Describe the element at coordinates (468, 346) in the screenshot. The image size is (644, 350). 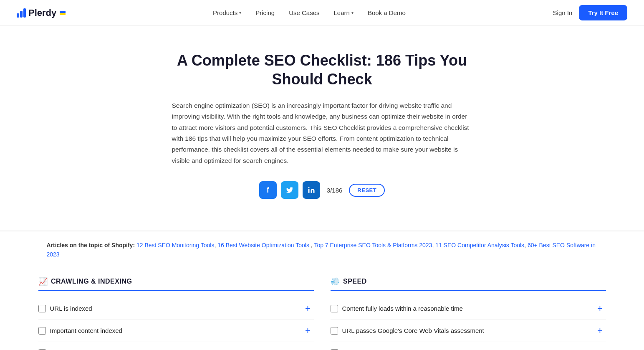
I see `list-item: Address common speed traps +` at that location.